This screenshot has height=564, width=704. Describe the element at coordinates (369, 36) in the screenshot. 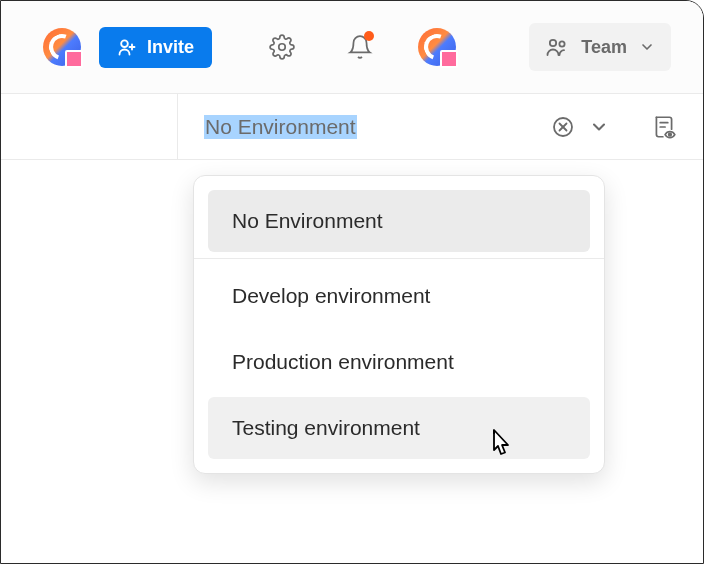

I see `notification-dot-icon` at that location.